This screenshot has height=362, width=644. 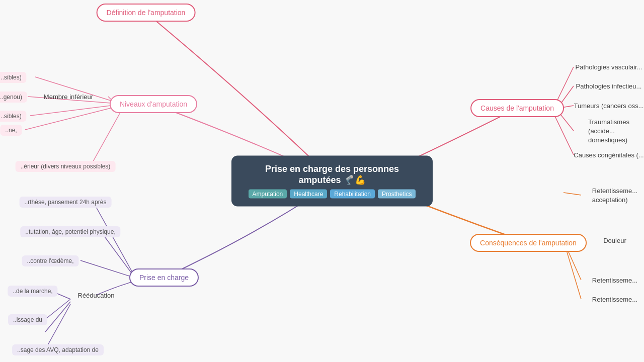 I want to click on leaf-douleur: Douleur, so click(x=615, y=240).